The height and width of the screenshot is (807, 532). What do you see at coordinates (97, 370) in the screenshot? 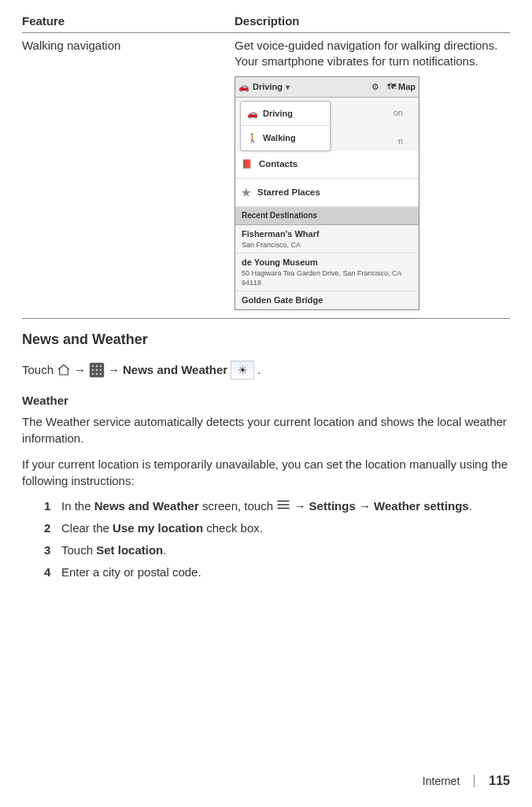
I see `apps-icon` at bounding box center [97, 370].